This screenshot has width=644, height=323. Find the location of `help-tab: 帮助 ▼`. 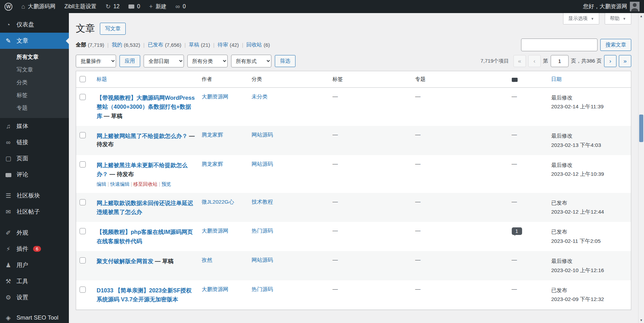

help-tab: 帮助 ▼ is located at coordinates (618, 19).